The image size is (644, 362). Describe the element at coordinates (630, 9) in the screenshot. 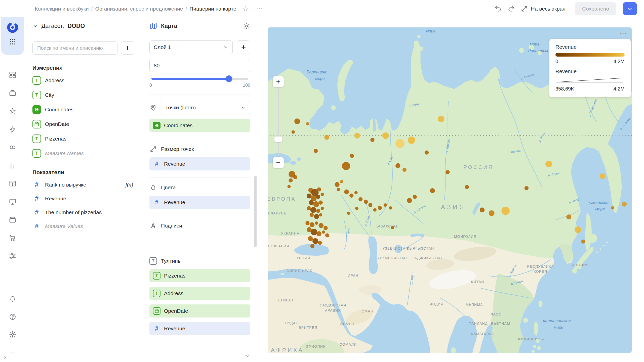

I see `save-dropdown-button` at that location.